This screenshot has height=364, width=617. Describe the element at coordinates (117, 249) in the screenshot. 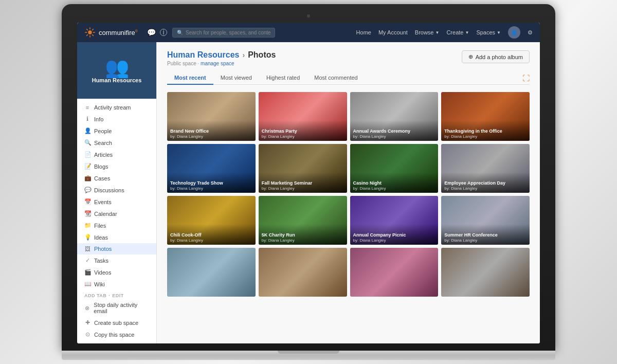

I see `sidebar-item-photos: 🖼 Photos` at that location.